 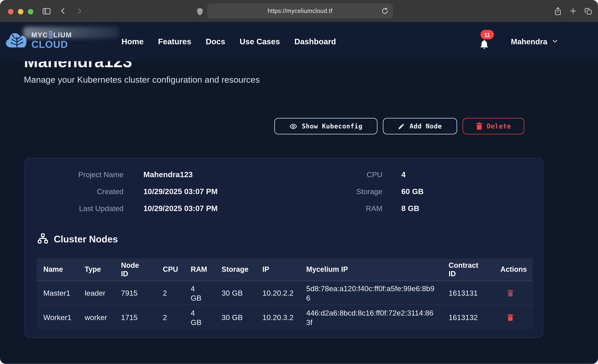 What do you see at coordinates (31, 12) in the screenshot?
I see `zoom-window-button` at bounding box center [31, 12].